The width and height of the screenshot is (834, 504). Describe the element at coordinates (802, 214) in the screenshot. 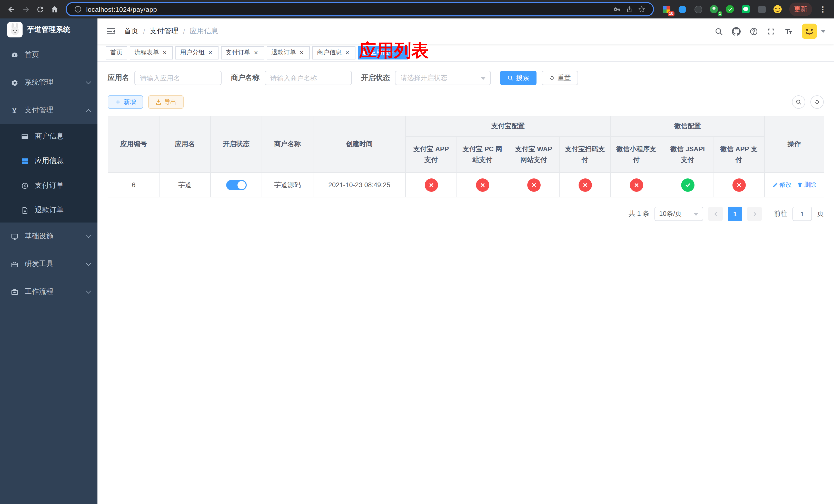

I see `goto-page-input` at that location.